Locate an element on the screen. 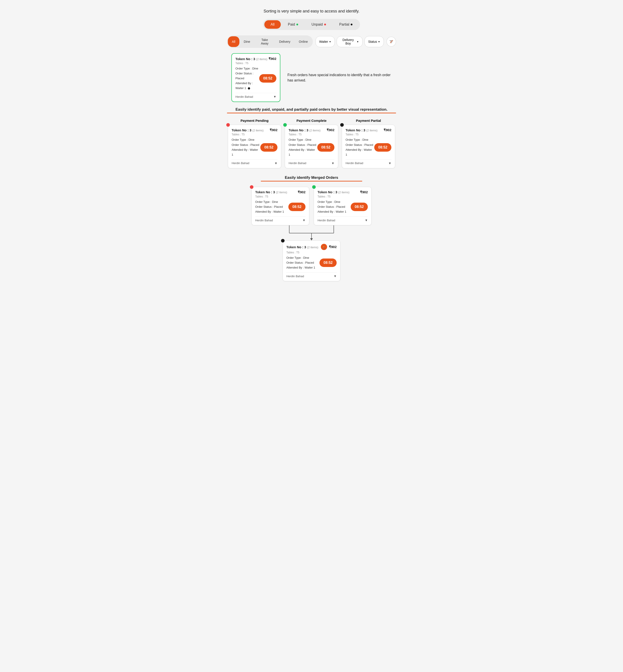 The height and width of the screenshot is (672, 623). payment-complete-title: Payment Complete is located at coordinates (312, 121).